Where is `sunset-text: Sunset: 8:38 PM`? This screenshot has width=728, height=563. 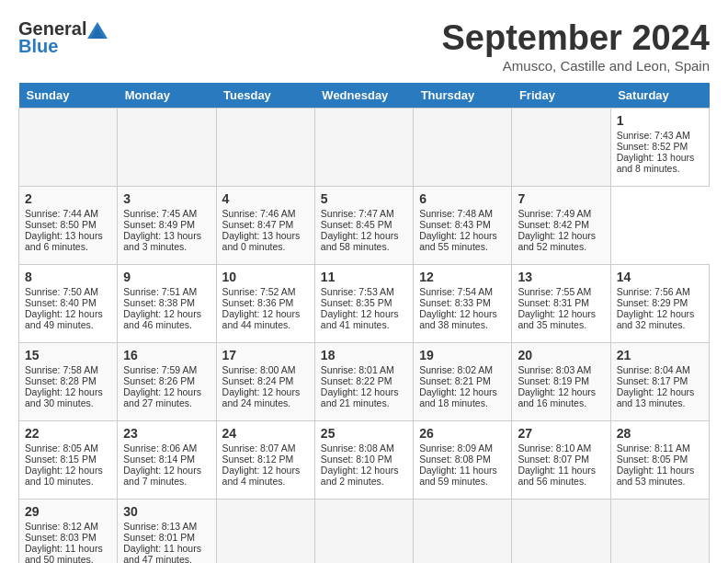 sunset-text: Sunset: 8:38 PM is located at coordinates (166, 303).